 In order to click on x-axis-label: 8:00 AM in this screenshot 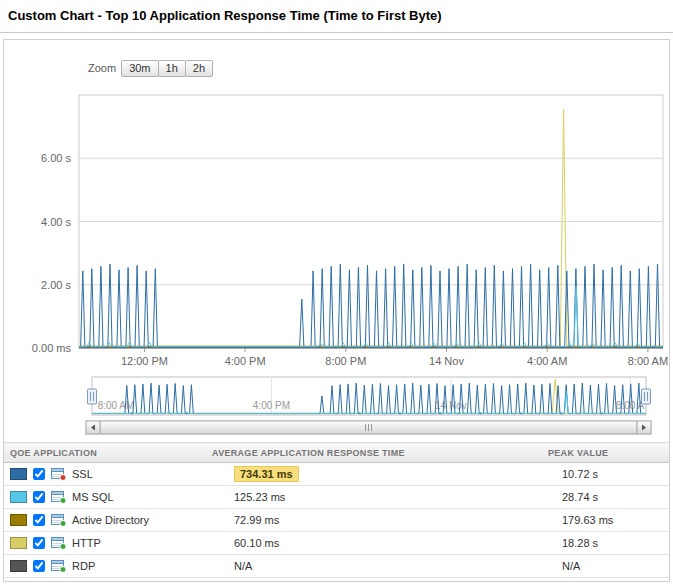, I will do `click(648, 361)`.